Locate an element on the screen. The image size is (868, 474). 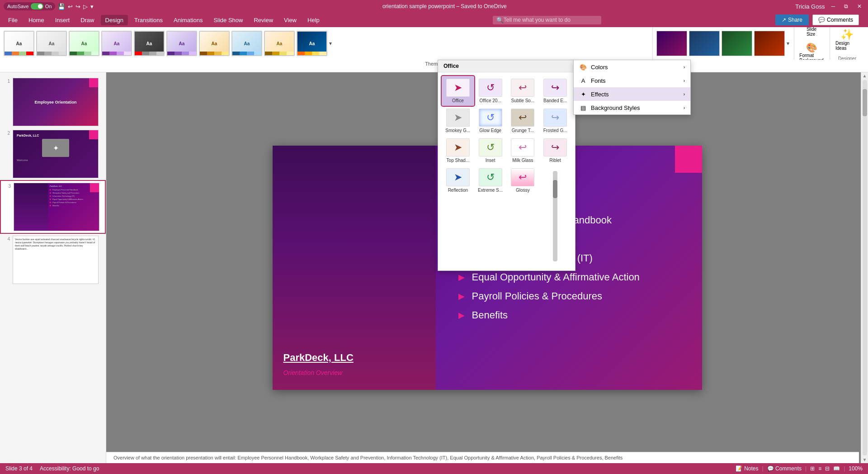
submenu-header: Office is located at coordinates (506, 66).